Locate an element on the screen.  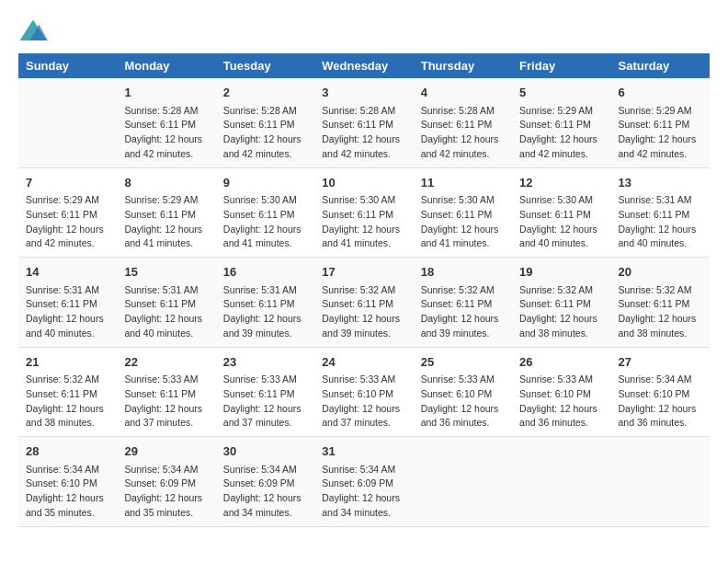
calendar-cell: 4Sunrise: 5:28 AM Sunset: 6:11 PM Daylig… is located at coordinates (463, 123).